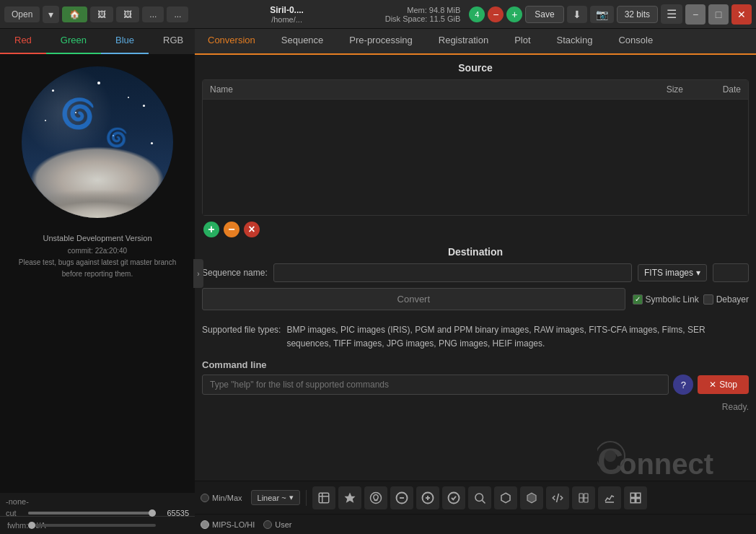  I want to click on bits-selector: 32 bits, so click(638, 14).